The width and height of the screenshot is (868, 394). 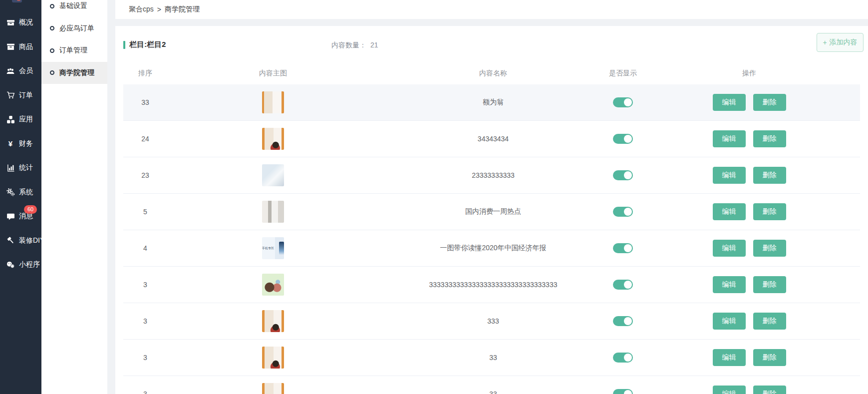 I want to click on row-content-name: 一图带你读懂2020年中国经济年报, so click(x=493, y=248).